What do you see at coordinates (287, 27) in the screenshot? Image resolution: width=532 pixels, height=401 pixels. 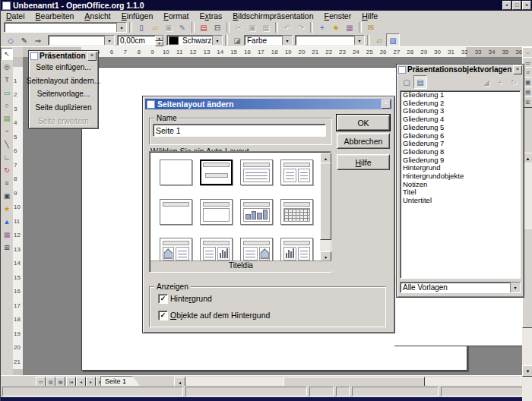 I see `undo-icon: ↶` at bounding box center [287, 27].